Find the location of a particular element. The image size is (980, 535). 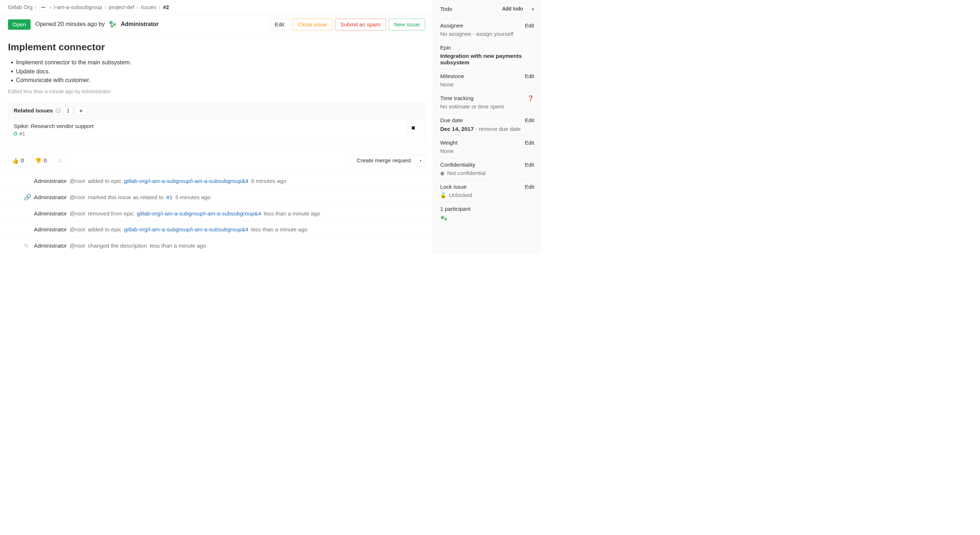

activity-item: Administrator @root removed from epic gi… is located at coordinates (217, 214).